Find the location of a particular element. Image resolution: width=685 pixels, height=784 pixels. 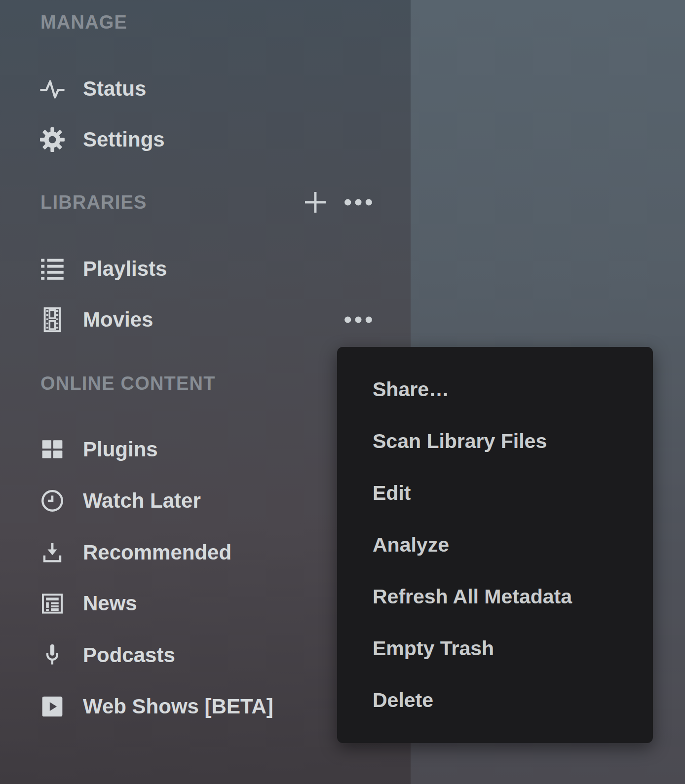

microphone-icon is located at coordinates (52, 655).